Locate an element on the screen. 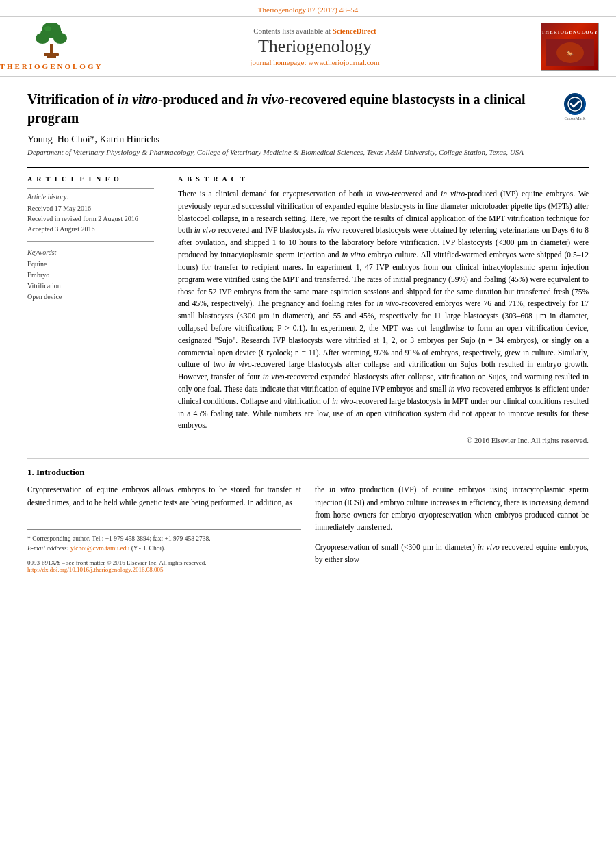 The height and width of the screenshot is (842, 616). journal-citation: Theriogenology 87 (2017) 48–54 is located at coordinates (308, 8).